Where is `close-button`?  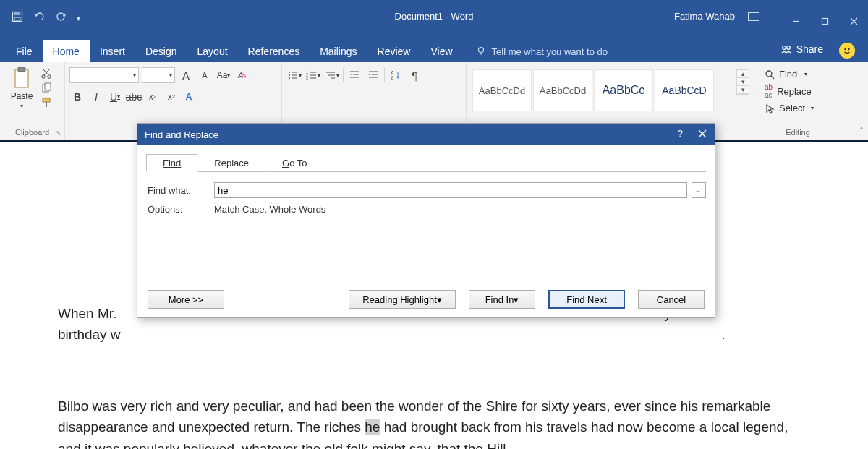
close-button is located at coordinates (854, 21).